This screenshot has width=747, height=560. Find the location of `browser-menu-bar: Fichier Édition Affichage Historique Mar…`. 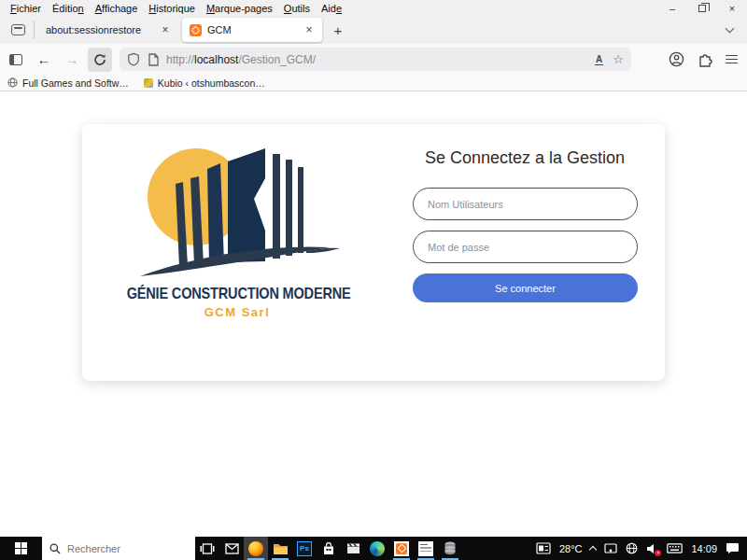

browser-menu-bar: Fichier Édition Affichage Historique Mar… is located at coordinates (374, 7).